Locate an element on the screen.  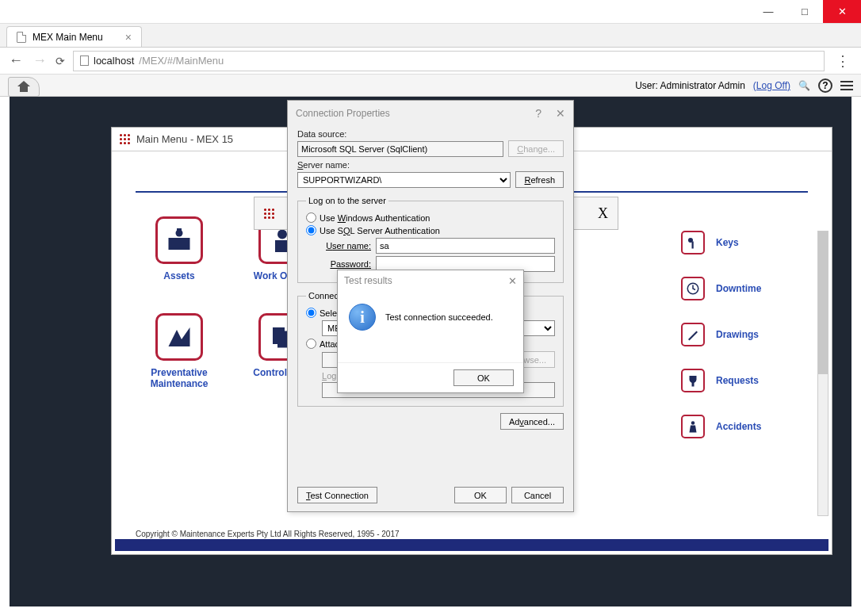
popup-close-button: ✕ is located at coordinates (512, 281).